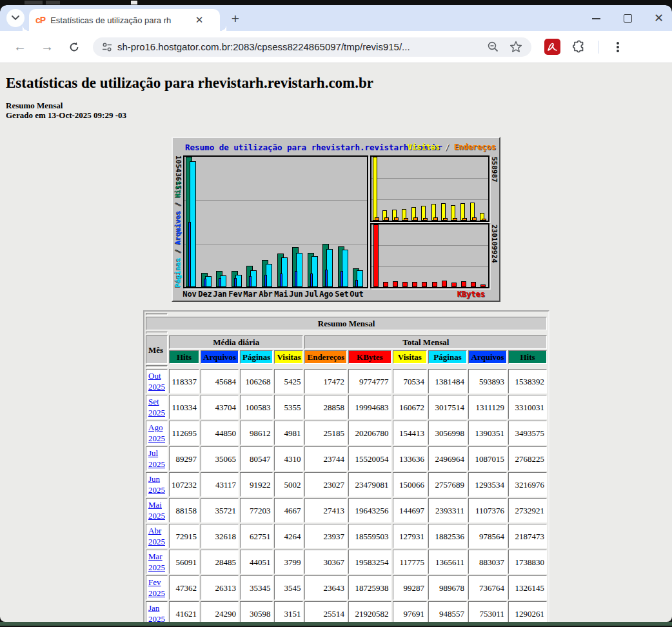 The height and width of the screenshot is (627, 672). What do you see at coordinates (312, 47) in the screenshot?
I see `address-bar: sh-pro16.hostgator.com.br:2083/cpsess822…` at bounding box center [312, 47].